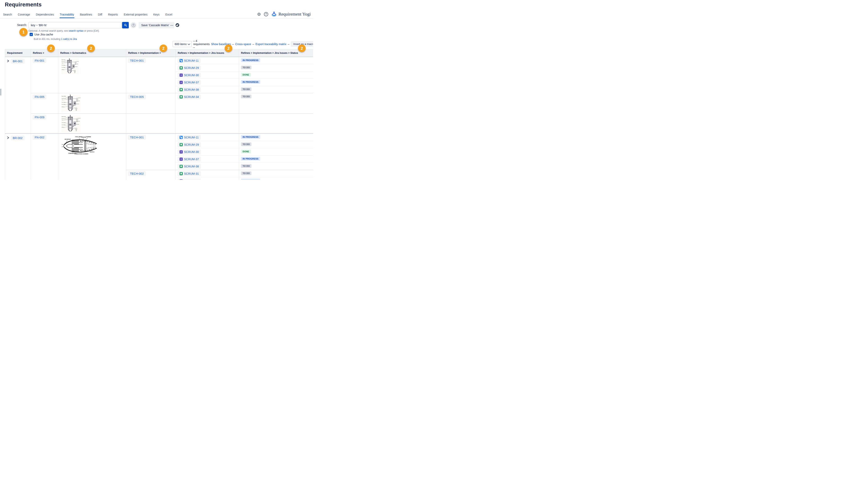  I want to click on settings-gear-icon: ⚙, so click(259, 14).